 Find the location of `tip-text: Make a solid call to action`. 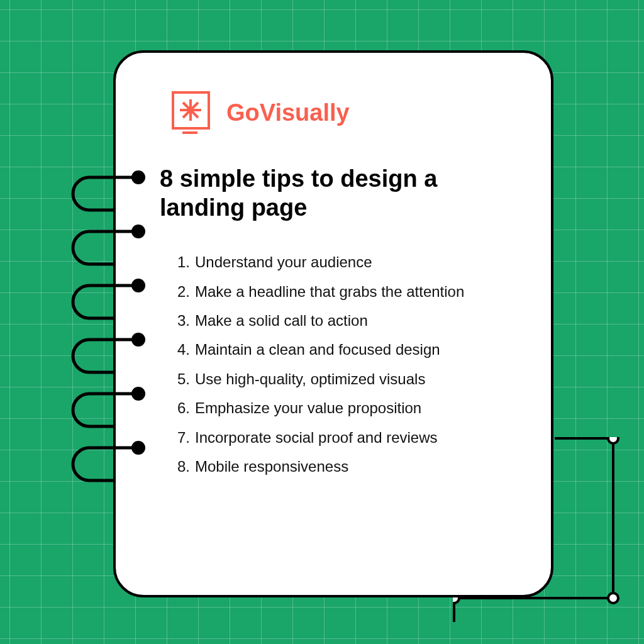

tip-text: Make a solid call to action is located at coordinates (354, 321).